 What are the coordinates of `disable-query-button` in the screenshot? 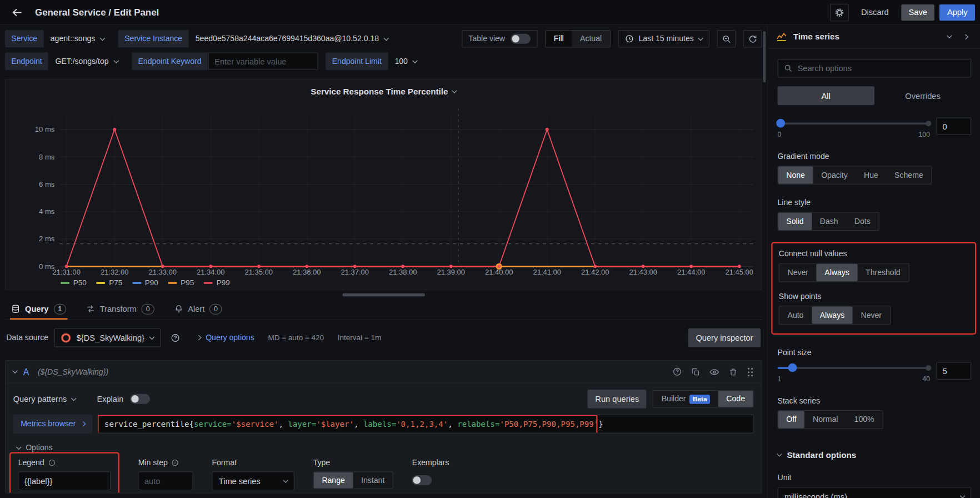 It's located at (714, 372).